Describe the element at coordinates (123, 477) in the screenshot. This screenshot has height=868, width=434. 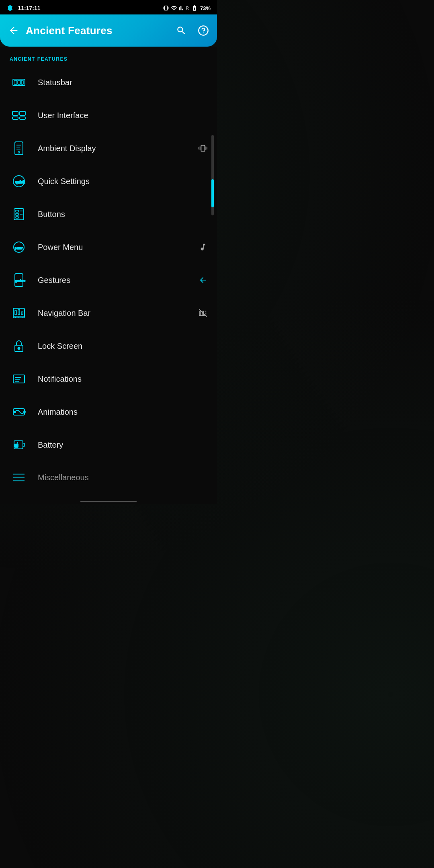
I see `miscellaneous-label: Miscellaneous` at that location.